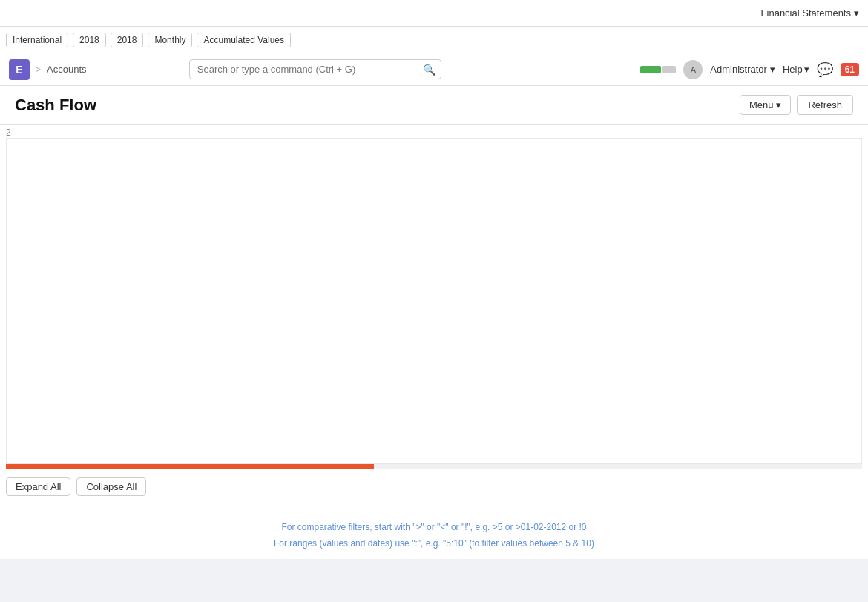 The width and height of the screenshot is (868, 602). I want to click on menu-label: Menu, so click(761, 105).